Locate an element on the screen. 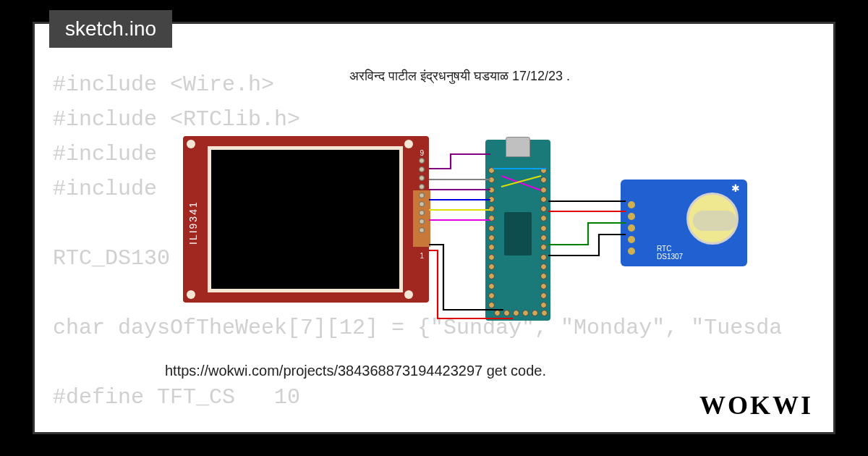 The image size is (868, 456). nano-usb-port is located at coordinates (518, 147).